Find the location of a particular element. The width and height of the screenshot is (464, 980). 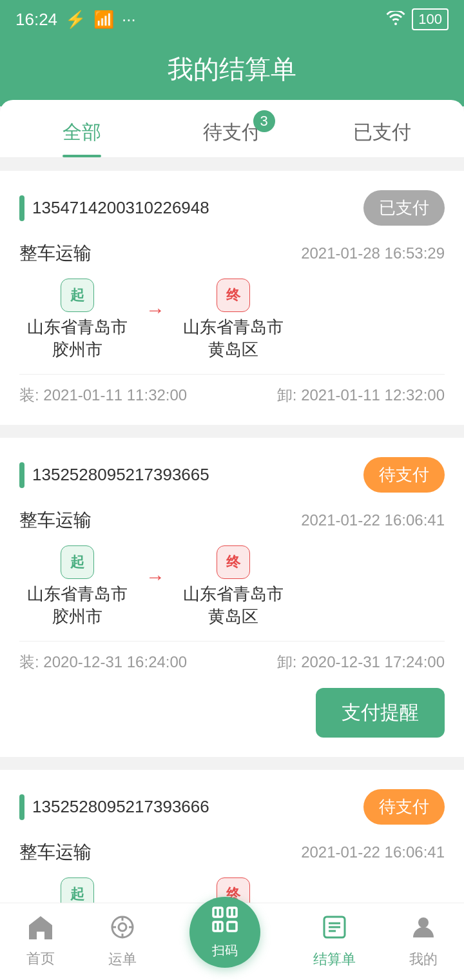

wifi-icon is located at coordinates (396, 19).